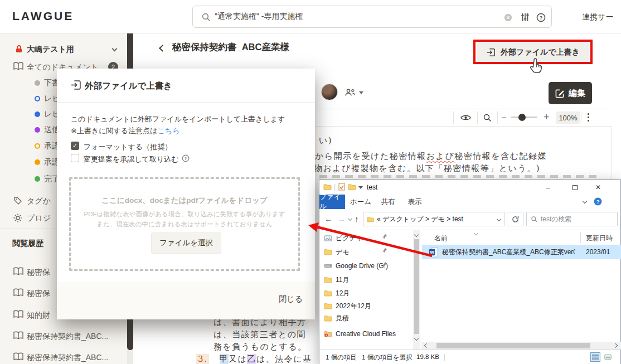  Describe the element at coordinates (50, 50) in the screenshot. I see `workspace-name: 大嶋テスト用` at that location.